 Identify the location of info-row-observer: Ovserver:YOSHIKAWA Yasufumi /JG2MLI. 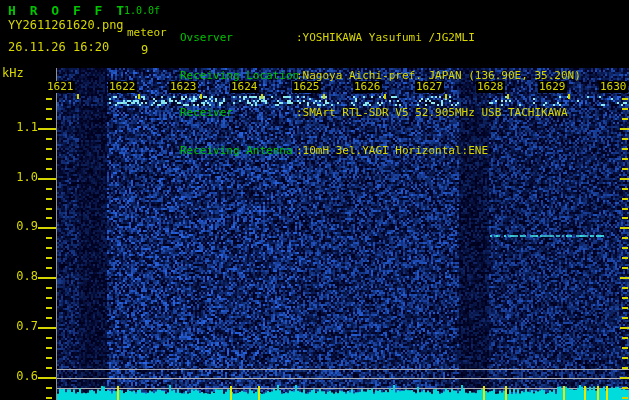
(380, 38).